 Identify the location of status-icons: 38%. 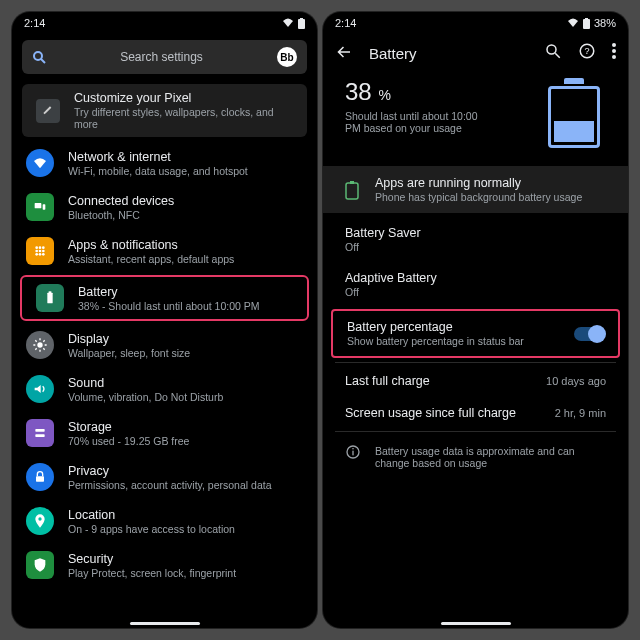
(592, 23).